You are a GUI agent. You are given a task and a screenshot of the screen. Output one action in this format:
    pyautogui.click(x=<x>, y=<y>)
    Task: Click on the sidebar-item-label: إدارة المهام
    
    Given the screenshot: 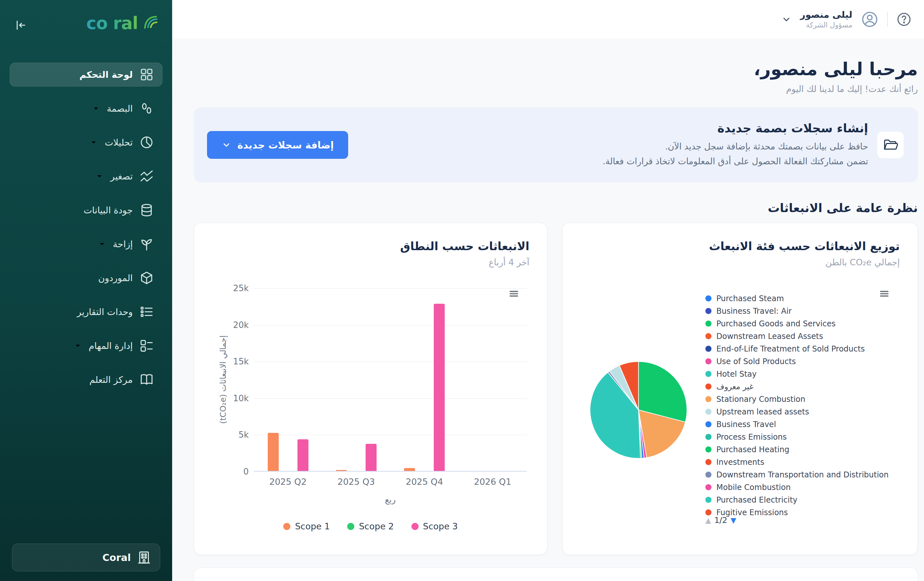 What is the action you would take?
    pyautogui.click(x=111, y=346)
    